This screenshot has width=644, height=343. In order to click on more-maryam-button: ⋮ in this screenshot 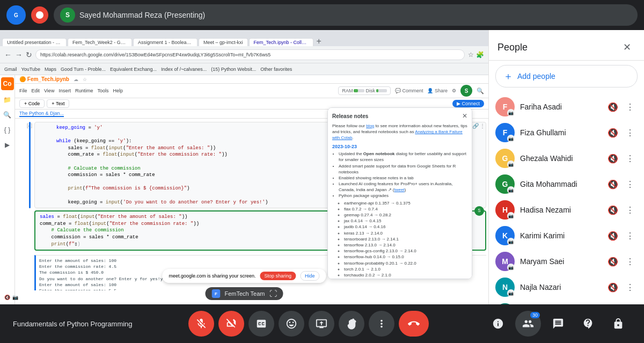, I will do `click(630, 261)`.